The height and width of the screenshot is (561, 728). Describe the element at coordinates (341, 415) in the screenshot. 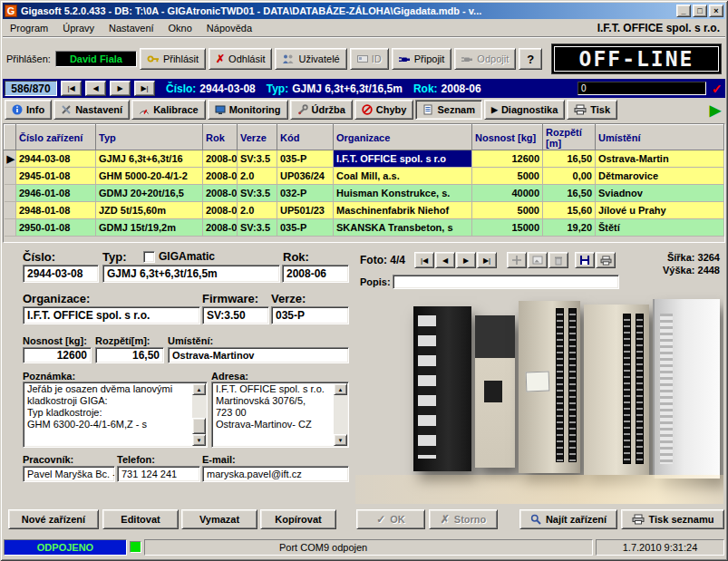

I see `adresa-scrollbar: ▲ ▼` at that location.